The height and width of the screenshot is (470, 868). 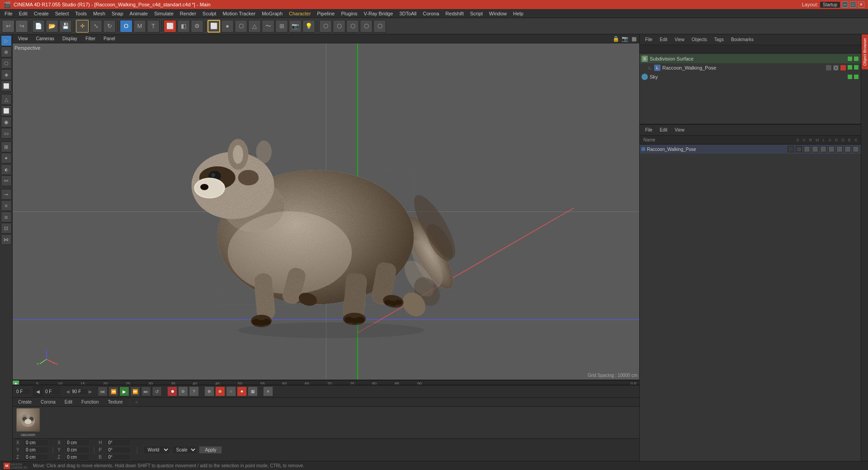 I want to click on attr-icon-2: ⬡, so click(x=799, y=149).